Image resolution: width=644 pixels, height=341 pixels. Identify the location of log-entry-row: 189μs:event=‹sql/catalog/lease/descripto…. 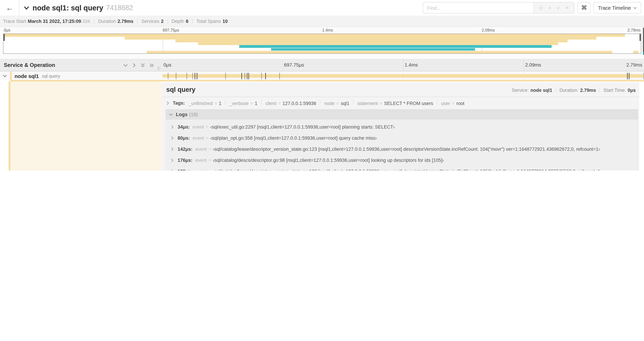
(402, 168).